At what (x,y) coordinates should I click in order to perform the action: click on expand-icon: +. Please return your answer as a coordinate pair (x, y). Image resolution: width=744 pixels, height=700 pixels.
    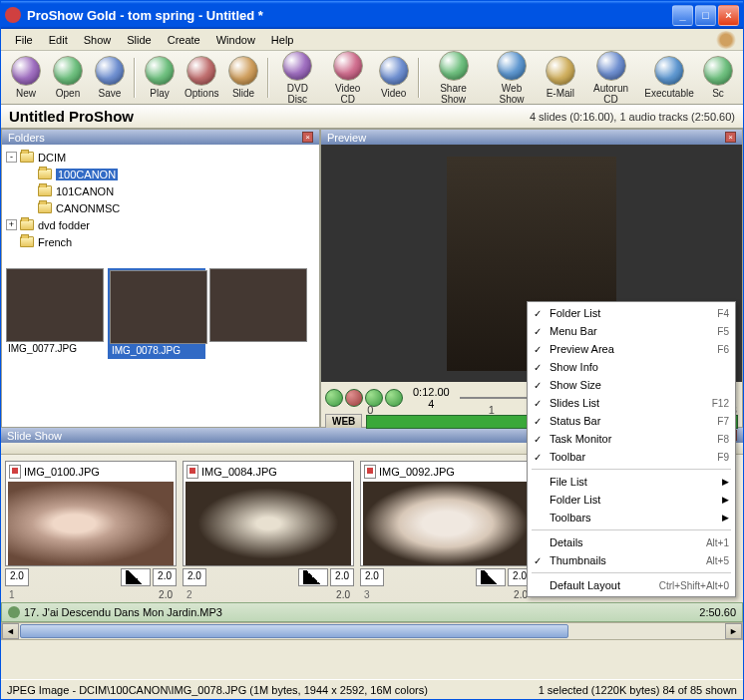
    Looking at the image, I should click on (12, 225).